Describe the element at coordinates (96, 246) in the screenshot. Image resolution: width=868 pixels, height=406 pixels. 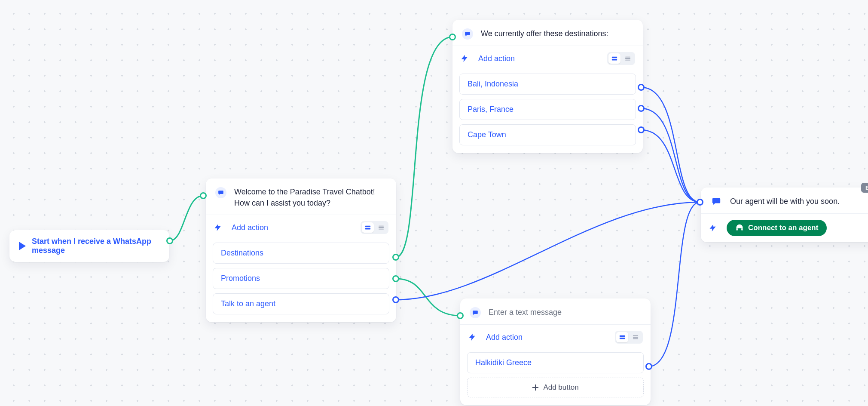
I see `trigger-label: Start when I receive a WhatsApp message` at that location.